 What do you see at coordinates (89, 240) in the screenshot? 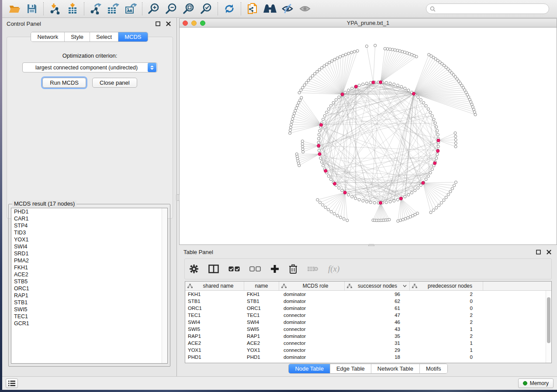
I see `mcds-result-item: YOX1` at bounding box center [89, 240].